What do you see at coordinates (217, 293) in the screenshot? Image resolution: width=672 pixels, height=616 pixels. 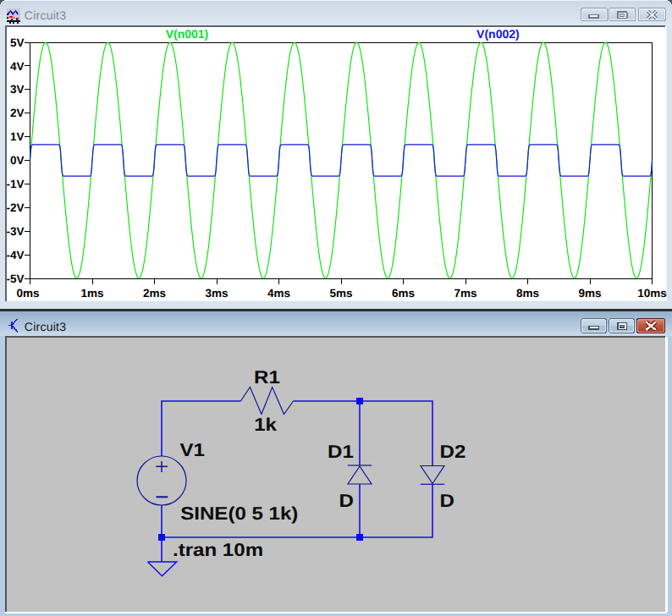 I see `svg-text: 3ms` at bounding box center [217, 293].